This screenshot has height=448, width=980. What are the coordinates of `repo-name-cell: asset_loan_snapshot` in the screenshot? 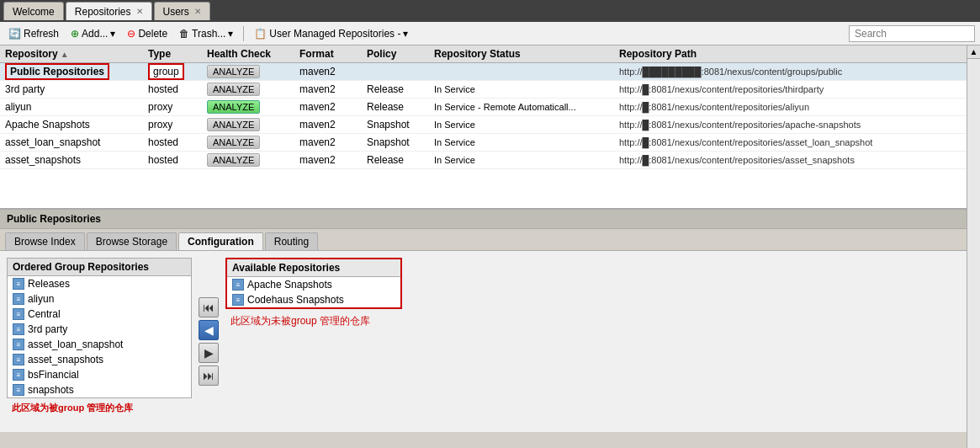 It's located at (77, 142).